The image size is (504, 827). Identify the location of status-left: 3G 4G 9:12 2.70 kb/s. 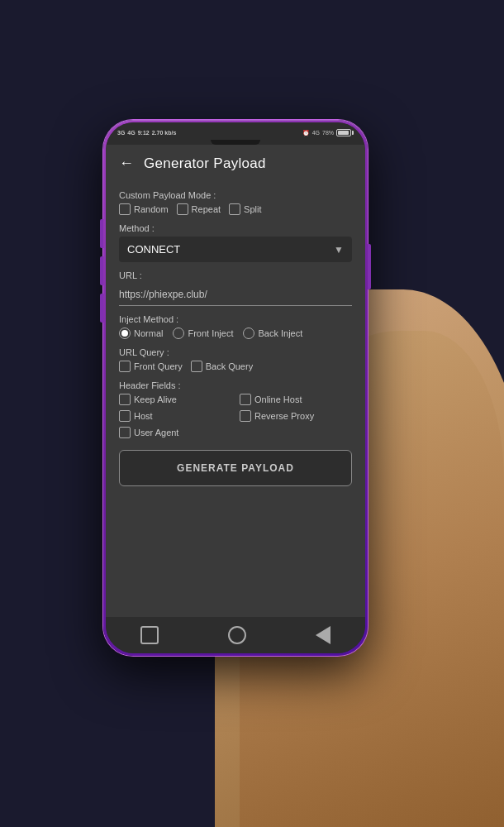
(147, 132).